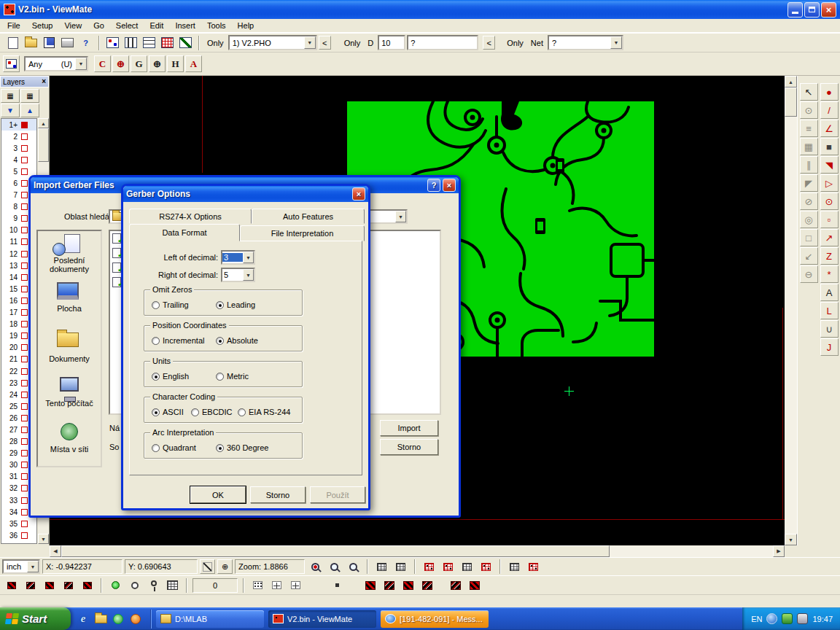 This screenshot has height=630, width=840. Describe the element at coordinates (236, 305) in the screenshot. I see `radio-leading: Leading` at that location.